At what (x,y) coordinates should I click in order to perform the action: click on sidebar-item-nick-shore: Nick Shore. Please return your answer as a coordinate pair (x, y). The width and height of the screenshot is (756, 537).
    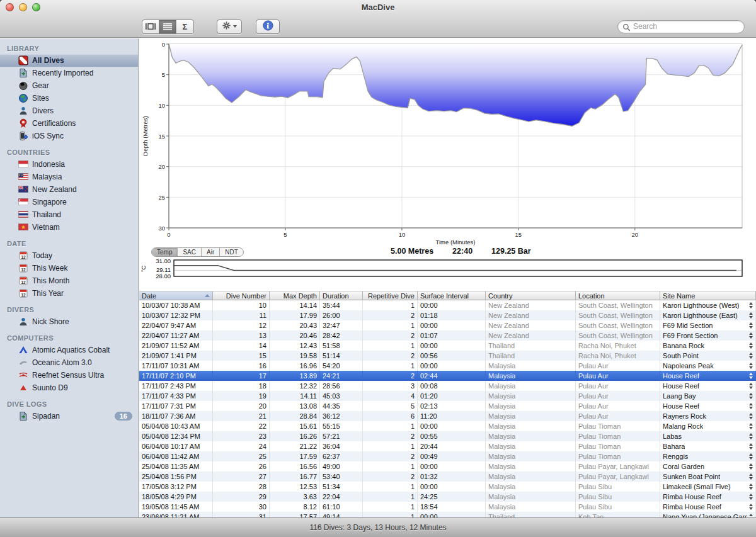
    Looking at the image, I should click on (69, 322).